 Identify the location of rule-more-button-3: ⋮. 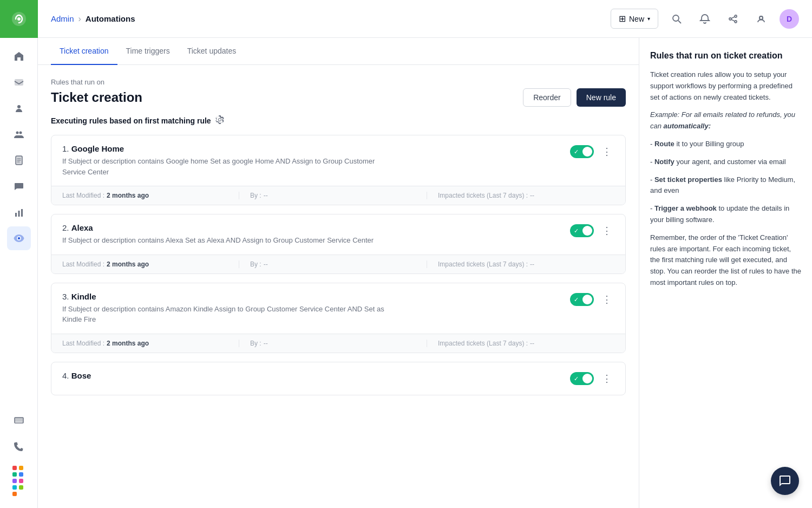
(607, 299).